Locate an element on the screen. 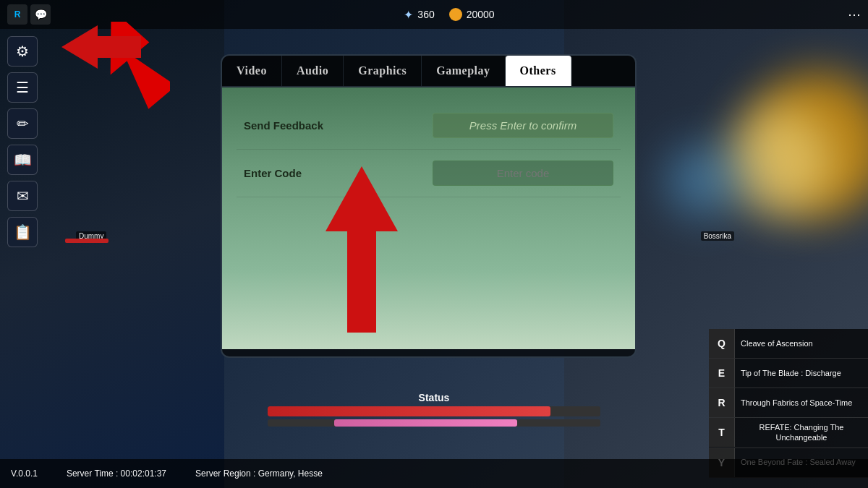 The height and width of the screenshot is (488, 868). red-arrow-settings is located at coordinates (105, 80).